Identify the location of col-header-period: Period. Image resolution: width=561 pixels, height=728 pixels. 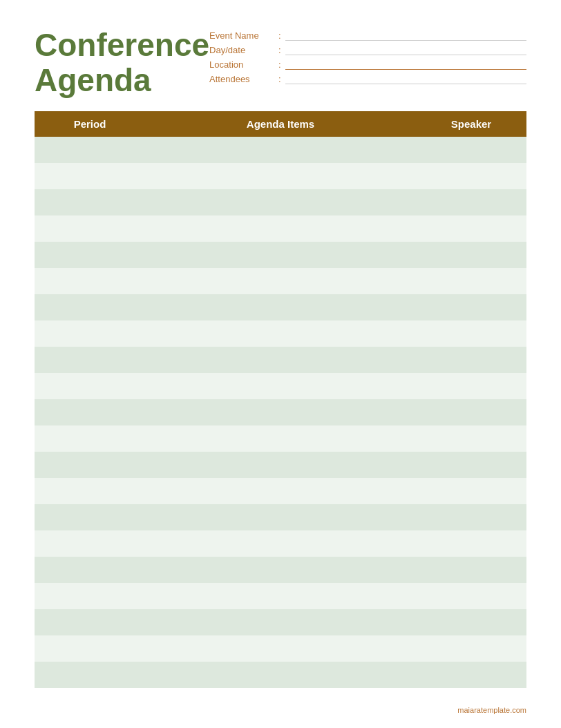
(90, 124).